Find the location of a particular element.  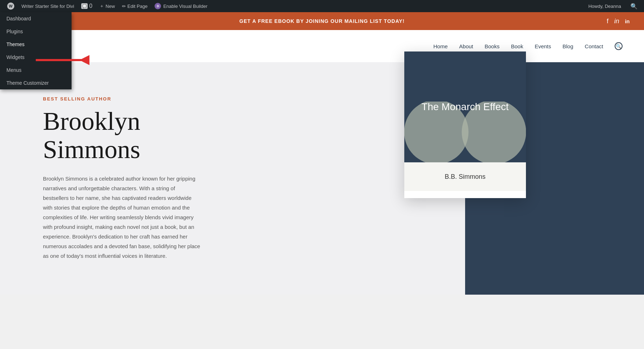

menu-item-theme-customizer: Theme Customizer is located at coordinates (36, 83).